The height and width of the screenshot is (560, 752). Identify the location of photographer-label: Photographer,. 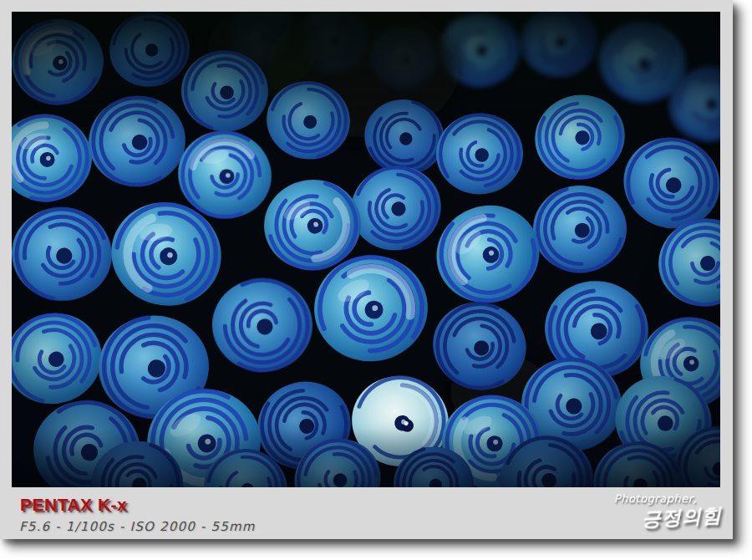
(655, 498).